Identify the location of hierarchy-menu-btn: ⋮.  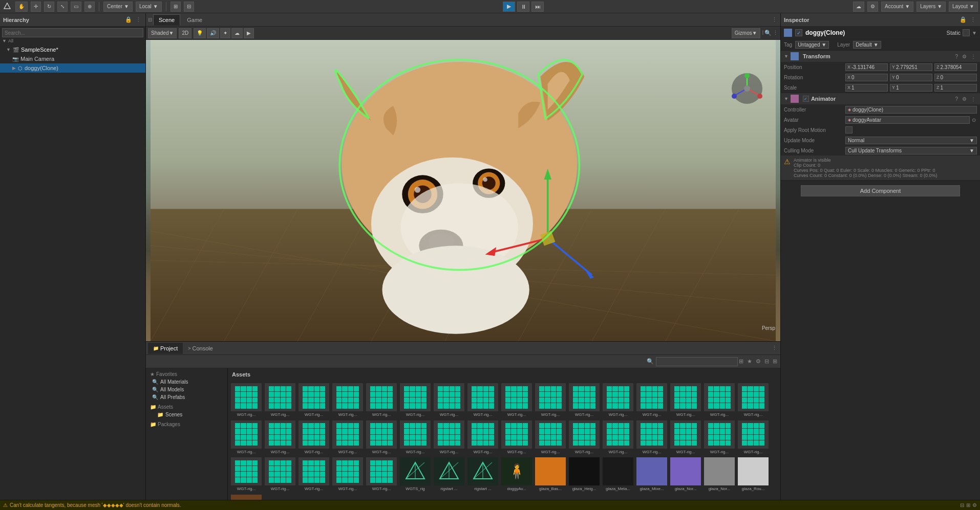
(138, 19).